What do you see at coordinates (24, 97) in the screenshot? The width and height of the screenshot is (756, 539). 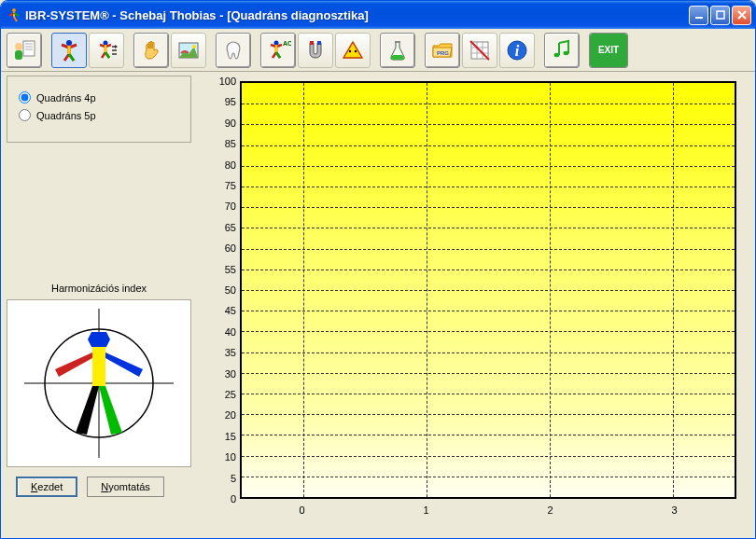 I see `radio-input-4p` at bounding box center [24, 97].